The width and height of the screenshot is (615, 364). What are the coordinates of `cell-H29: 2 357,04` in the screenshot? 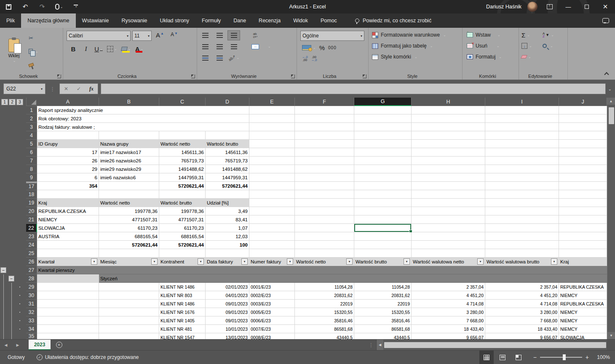 It's located at (448, 287).